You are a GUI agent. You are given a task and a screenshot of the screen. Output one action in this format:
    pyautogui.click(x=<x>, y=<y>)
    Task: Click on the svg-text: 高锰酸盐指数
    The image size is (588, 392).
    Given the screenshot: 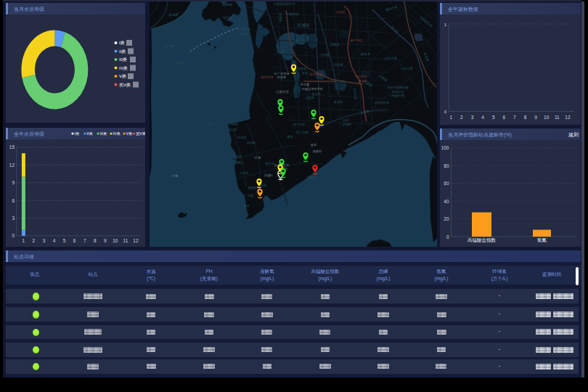 What is the action you would take?
    pyautogui.click(x=482, y=240)
    